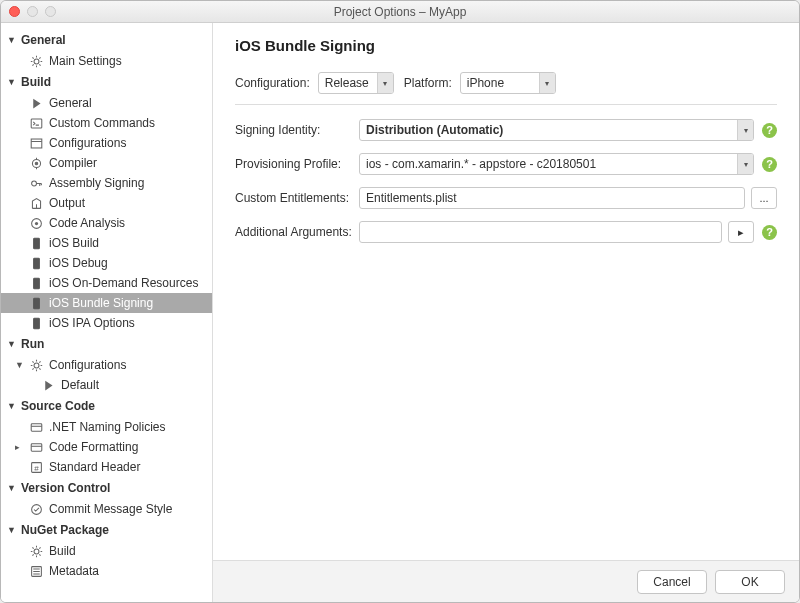 The image size is (800, 603). What do you see at coordinates (432, 83) in the screenshot?
I see `platform-label: Platform:` at bounding box center [432, 83].